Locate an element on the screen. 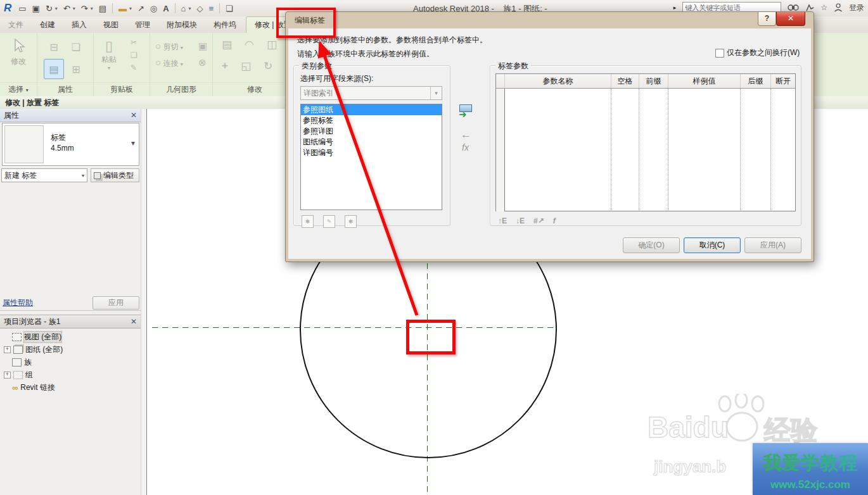  apply-button: 应用(A) is located at coordinates (773, 246).